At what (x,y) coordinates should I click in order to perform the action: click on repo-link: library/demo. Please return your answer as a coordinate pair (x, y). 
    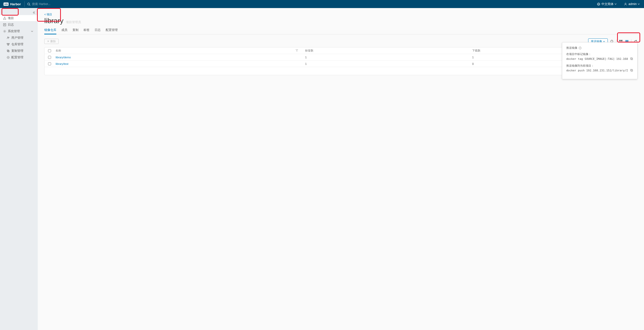
    Looking at the image, I should click on (63, 57).